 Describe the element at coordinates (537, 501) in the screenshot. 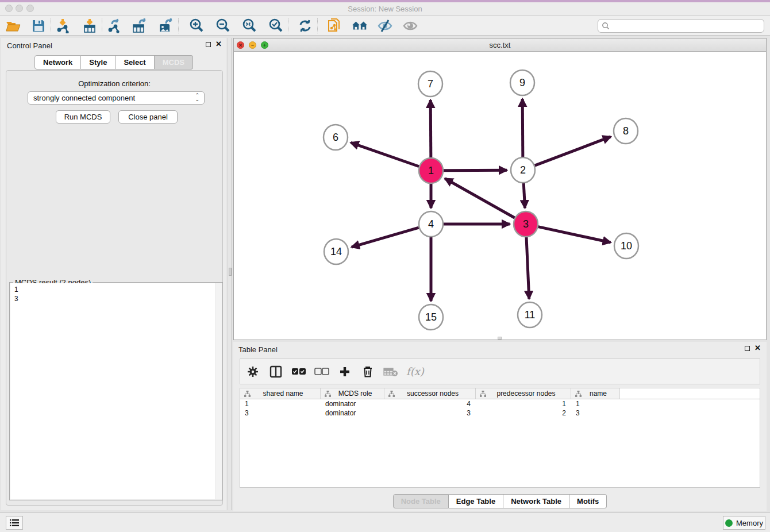

I see `tab-network-table: Network Table` at that location.